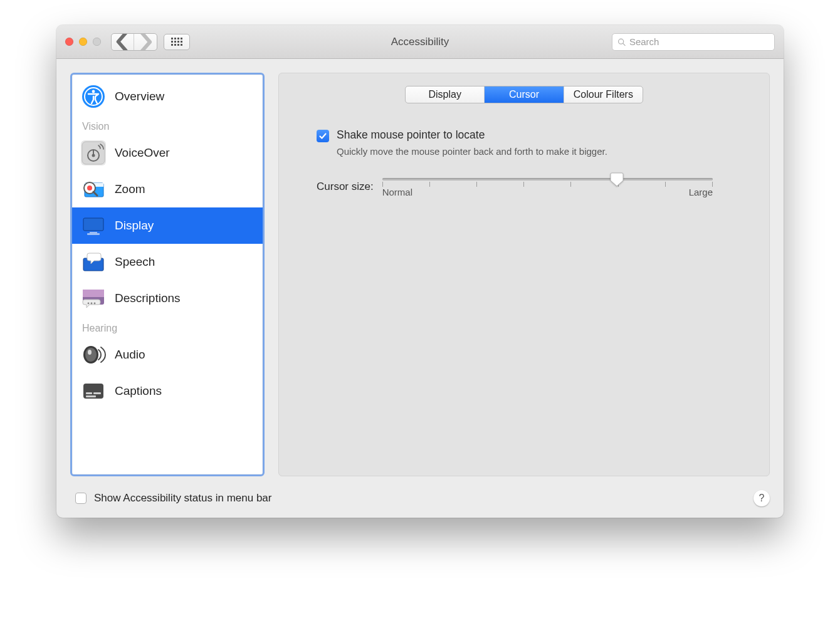 This screenshot has height=633, width=840. Describe the element at coordinates (701, 192) in the screenshot. I see `slider-max-label: Large` at that location.